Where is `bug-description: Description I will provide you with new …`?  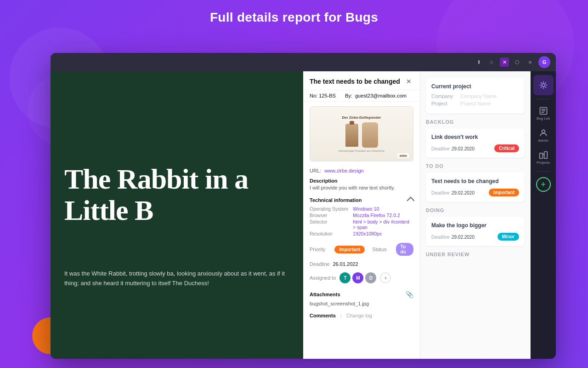 bug-description: Description I will provide you with new … is located at coordinates (362, 184).